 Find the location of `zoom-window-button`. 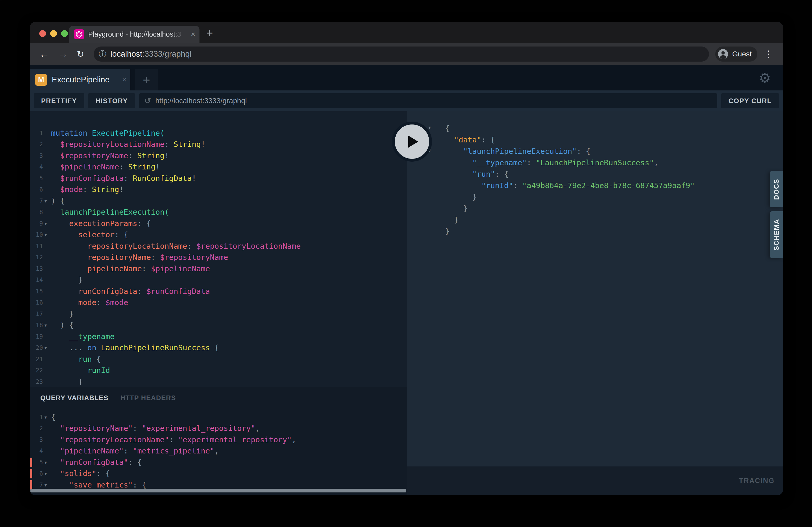

zoom-window-button is located at coordinates (64, 33).